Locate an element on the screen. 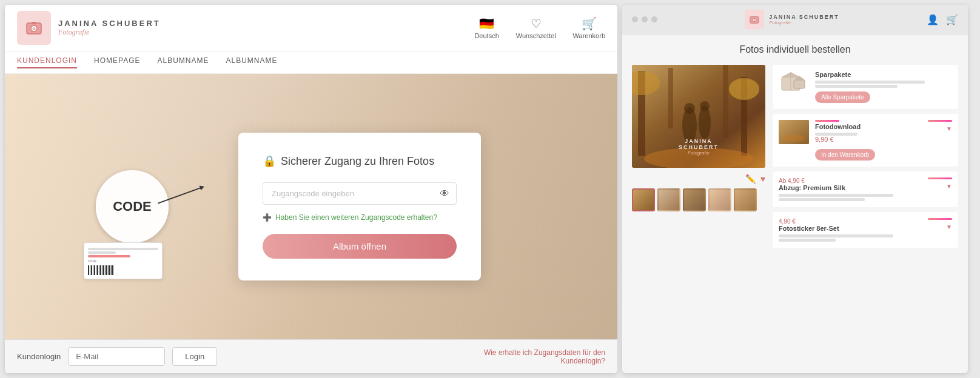 The width and height of the screenshot is (980, 378). additional-code-link: ➕ Haben Sie einen weiteren Zugangscode e… is located at coordinates (360, 217).